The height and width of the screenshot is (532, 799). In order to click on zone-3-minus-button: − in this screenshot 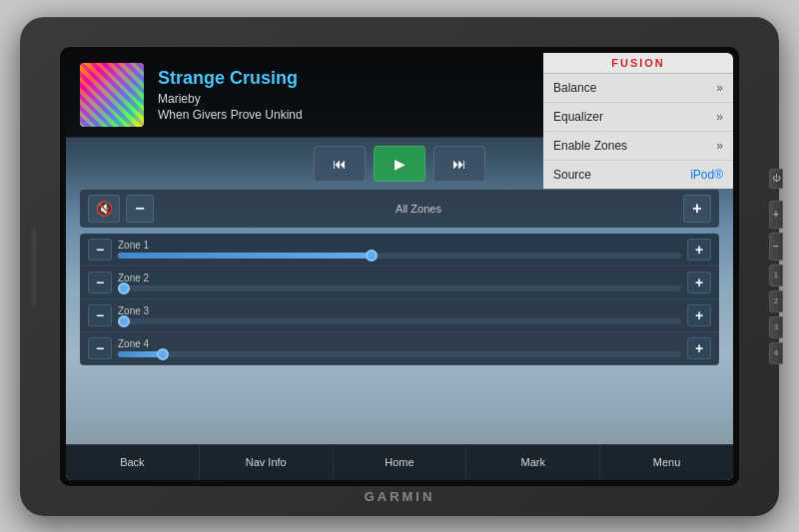, I will do `click(100, 315)`.